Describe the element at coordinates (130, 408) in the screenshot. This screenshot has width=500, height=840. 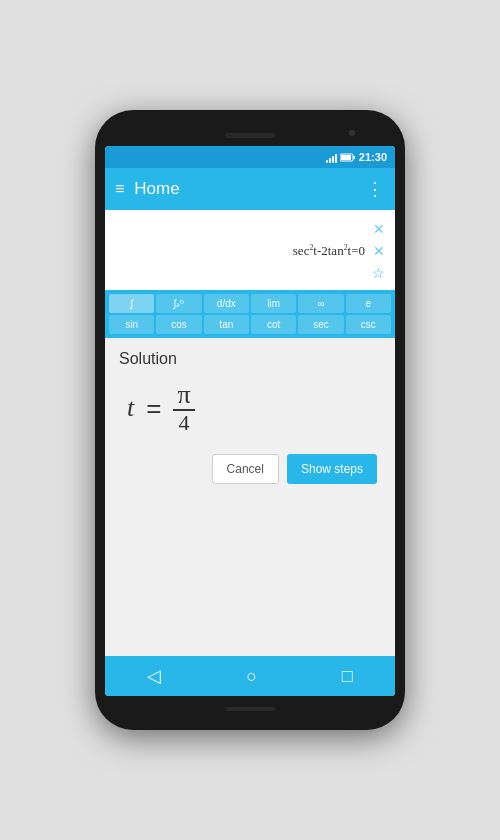
I see `solution-variable: t` at that location.